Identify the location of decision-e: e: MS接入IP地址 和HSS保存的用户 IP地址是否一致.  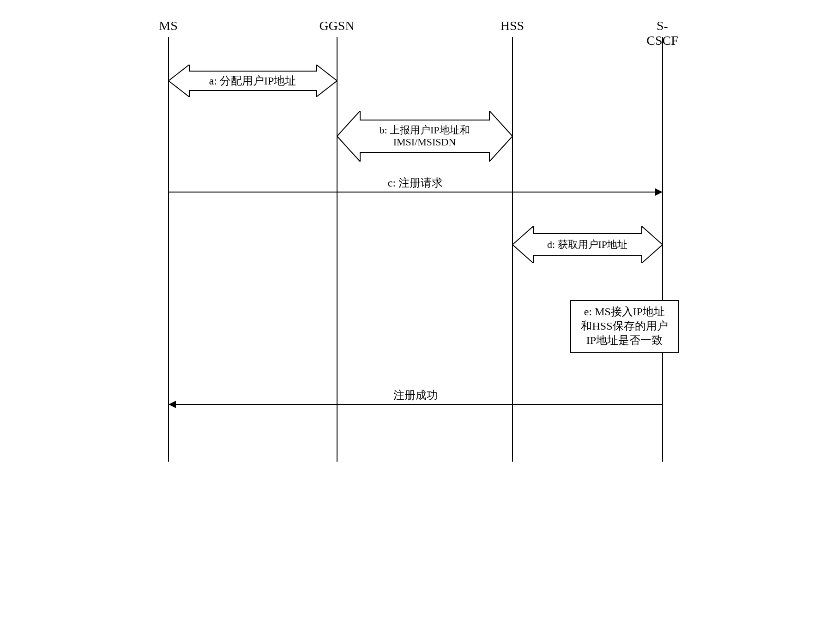
(625, 326).